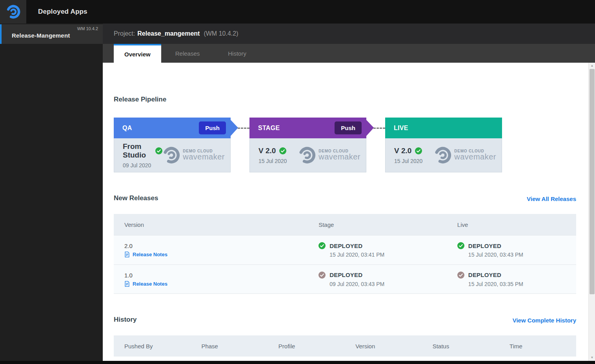 Image resolution: width=595 pixels, height=364 pixels. What do you see at coordinates (172, 145) in the screenshot?
I see `pipeline-card-qa: QA Push From Studio` at bounding box center [172, 145].